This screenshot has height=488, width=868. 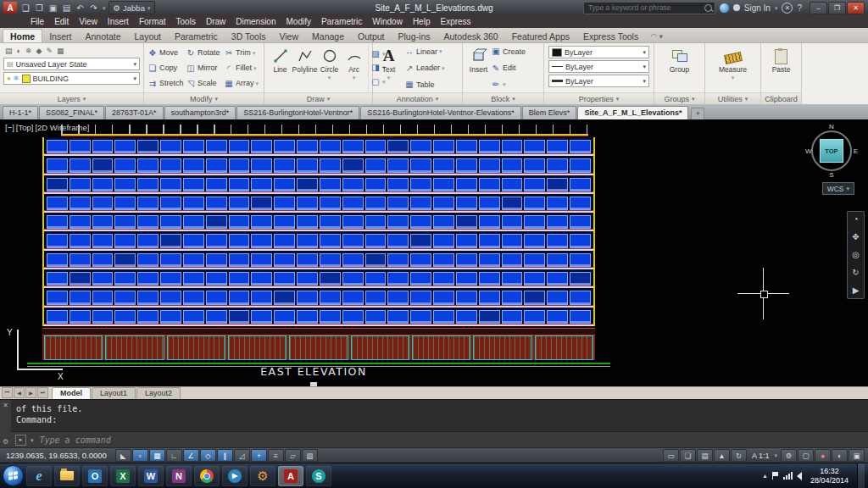 I want to click on menu-view: View, so click(x=88, y=22).